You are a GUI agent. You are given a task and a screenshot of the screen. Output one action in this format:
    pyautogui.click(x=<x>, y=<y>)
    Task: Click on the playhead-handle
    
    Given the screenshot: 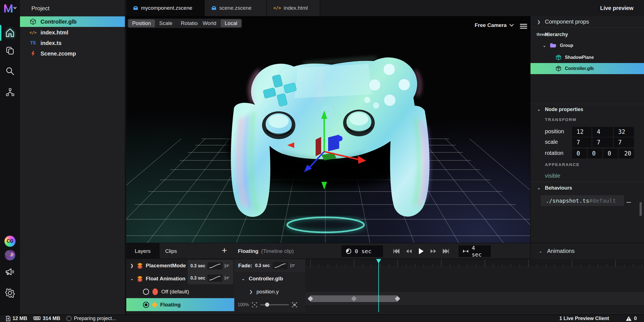 What is the action you would take?
    pyautogui.click(x=379, y=261)
    